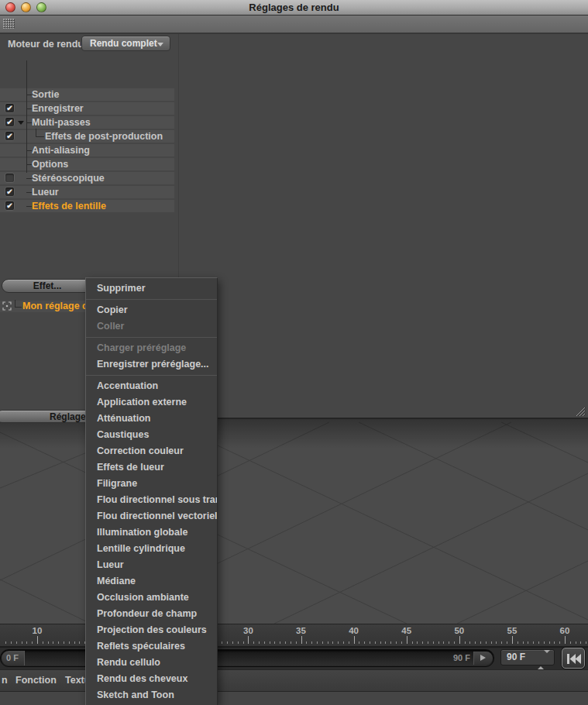 The image size is (588, 705). I want to click on ruler-label-35: 35, so click(301, 631).